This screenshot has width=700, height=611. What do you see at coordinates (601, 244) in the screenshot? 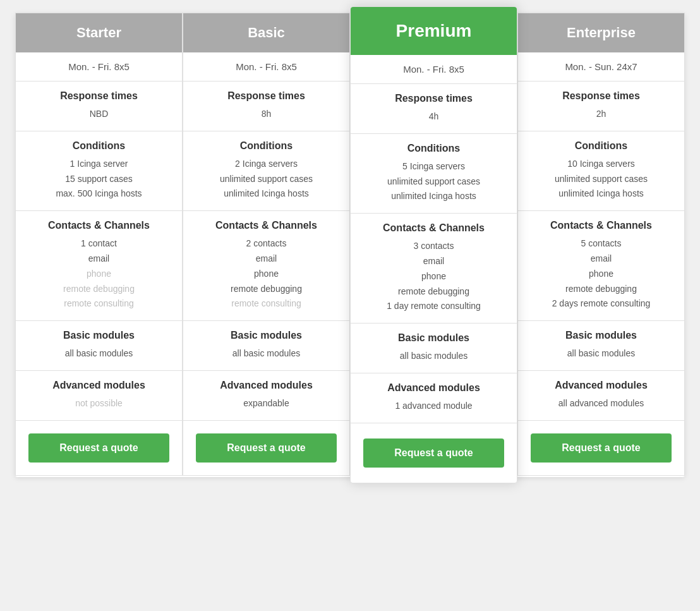
I see `enterprise-contact-item: 5 contacts` at bounding box center [601, 244].